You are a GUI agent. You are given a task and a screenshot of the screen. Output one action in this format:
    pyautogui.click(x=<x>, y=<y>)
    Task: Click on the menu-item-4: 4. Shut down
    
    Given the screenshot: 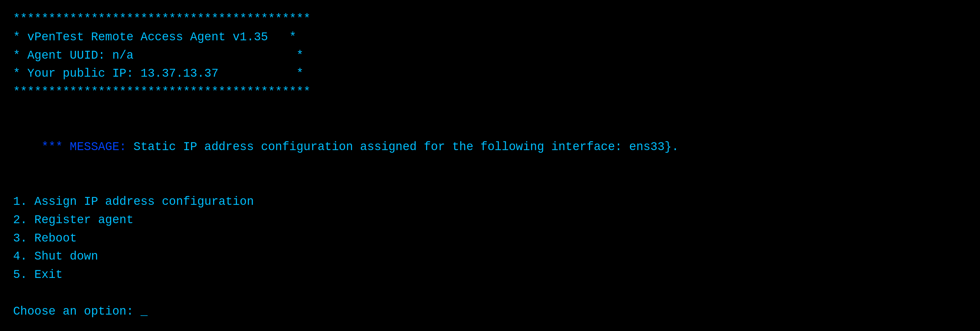 What is the action you would take?
    pyautogui.click(x=490, y=256)
    